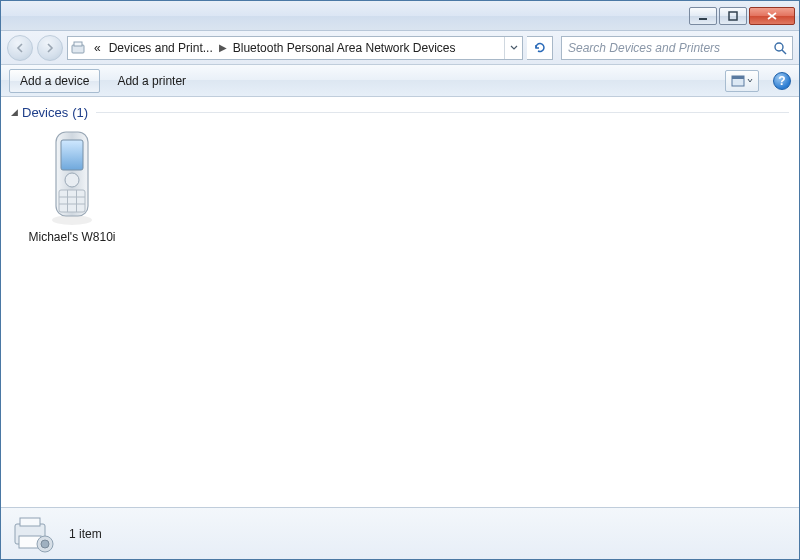  Describe the element at coordinates (295, 48) in the screenshot. I see `address-bar: « Devices and Print... ▶ Bluetooth Perso…` at that location.